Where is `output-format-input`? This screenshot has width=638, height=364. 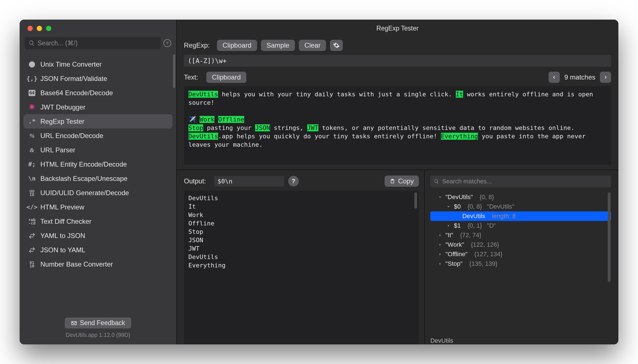
output-format-input is located at coordinates (249, 181).